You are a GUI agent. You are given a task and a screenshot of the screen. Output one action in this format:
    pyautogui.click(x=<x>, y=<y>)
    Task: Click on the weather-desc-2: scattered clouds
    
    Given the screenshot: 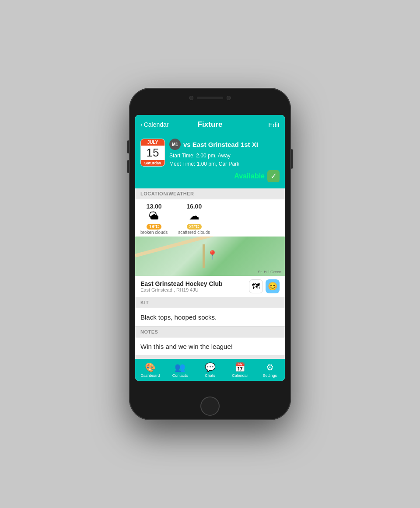 What is the action you would take?
    pyautogui.click(x=194, y=233)
    